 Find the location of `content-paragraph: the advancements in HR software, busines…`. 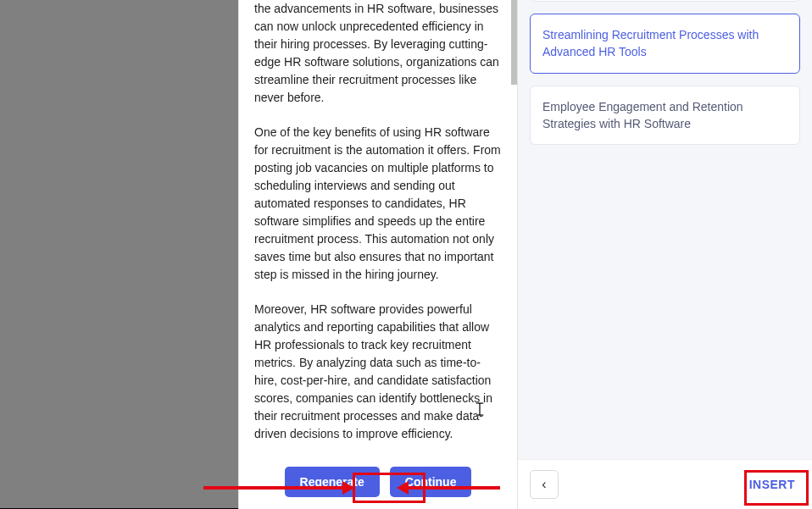

content-paragraph: the advancements in HR software, busines… is located at coordinates (378, 53).